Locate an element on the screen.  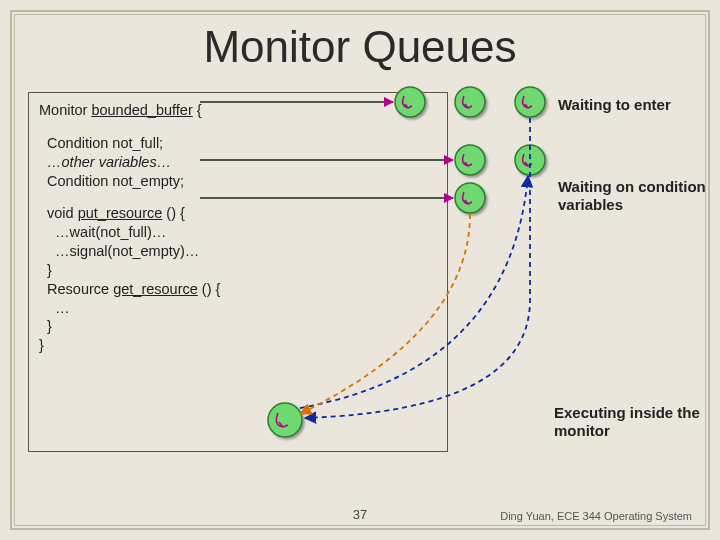
label-waiting-condition: Waiting on condition variables is located at coordinates (638, 196).